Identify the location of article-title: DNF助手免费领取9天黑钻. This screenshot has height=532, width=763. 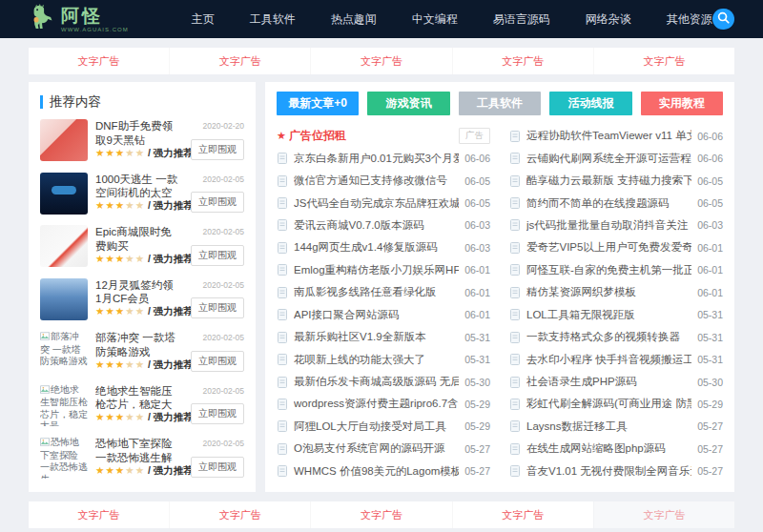
(137, 133).